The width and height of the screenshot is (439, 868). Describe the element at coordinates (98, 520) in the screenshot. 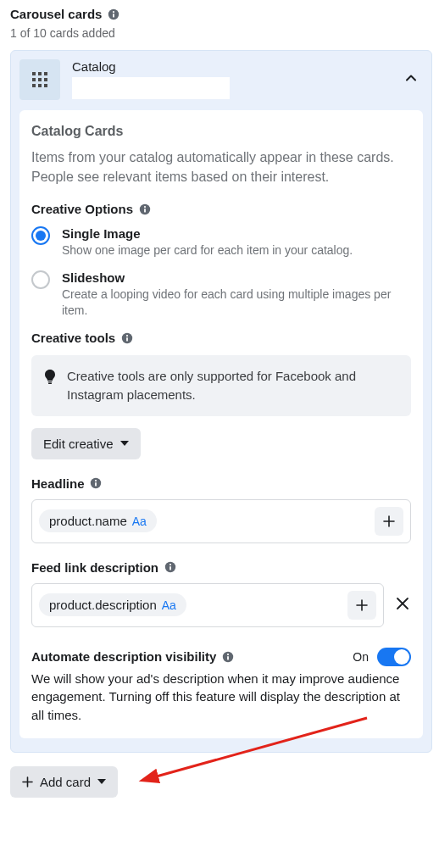

I see `headline-chip: product.name Aa` at that location.